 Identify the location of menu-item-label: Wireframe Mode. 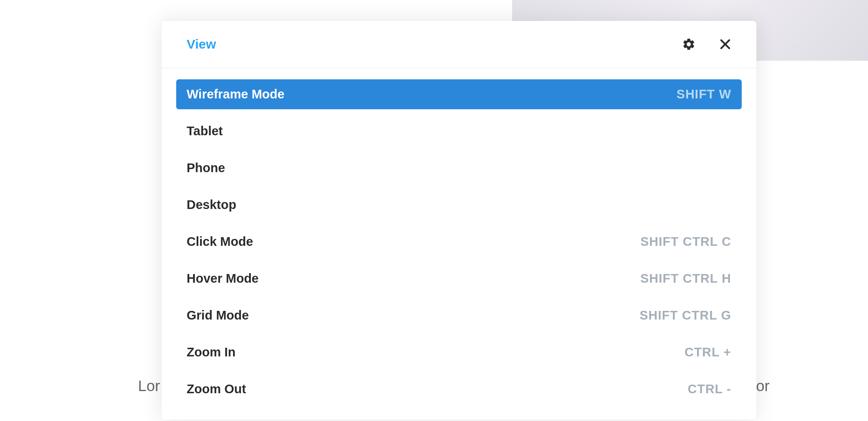
(235, 95).